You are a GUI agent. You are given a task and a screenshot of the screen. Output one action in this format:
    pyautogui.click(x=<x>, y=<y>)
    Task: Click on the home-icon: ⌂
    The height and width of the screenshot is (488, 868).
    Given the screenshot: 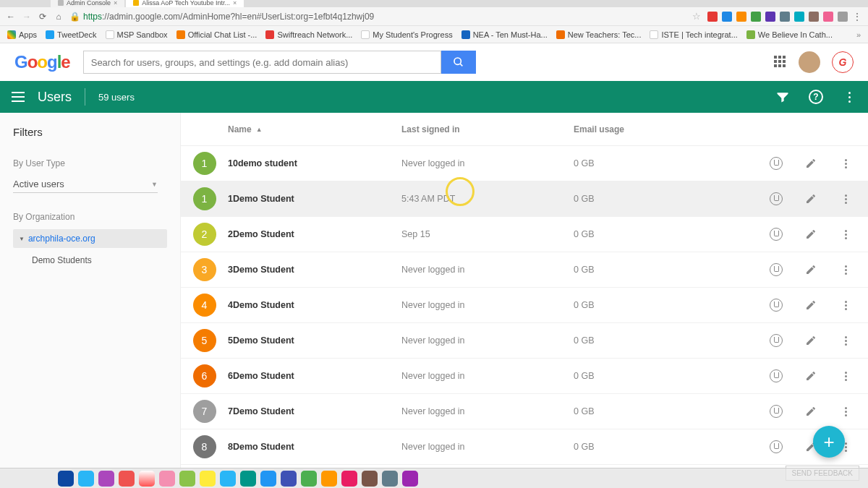 What is the action you would take?
    pyautogui.click(x=59, y=17)
    